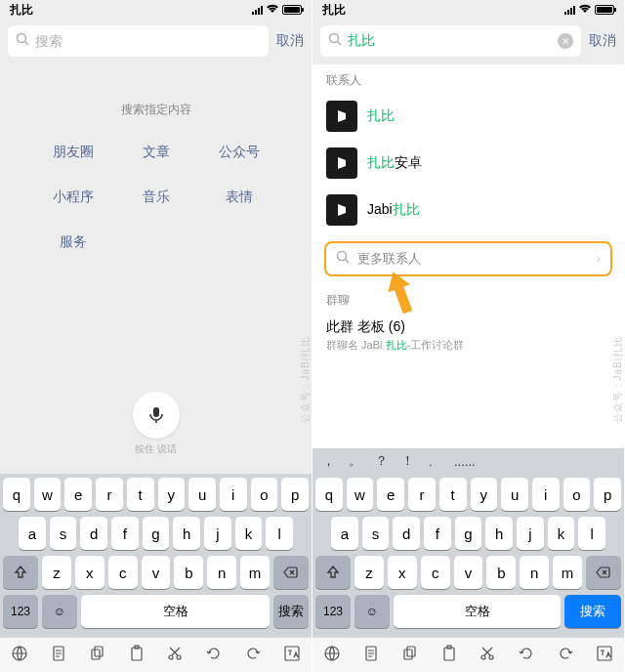 This screenshot has width=625, height=672. What do you see at coordinates (408, 461) in the screenshot?
I see `predict-item: ！` at bounding box center [408, 461].